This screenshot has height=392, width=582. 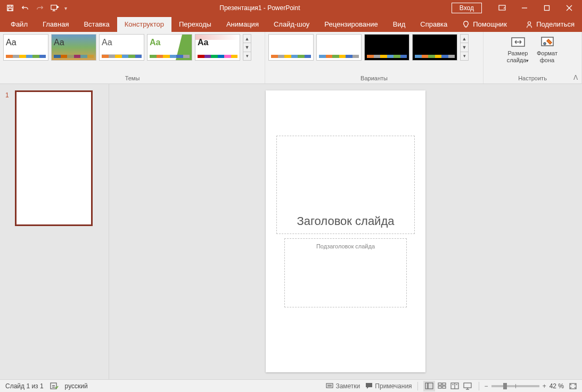 What do you see at coordinates (55, 24) in the screenshot?
I see `tab-home: Главная` at bounding box center [55, 24].